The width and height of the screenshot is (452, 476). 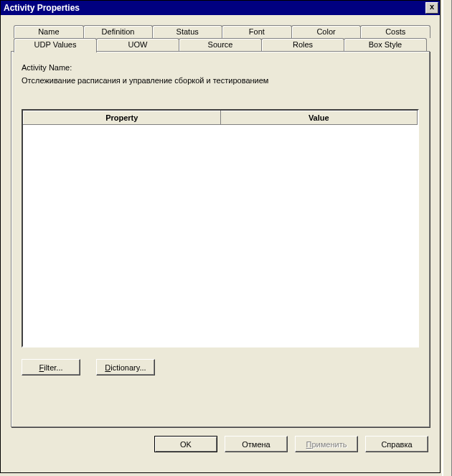 What do you see at coordinates (138, 45) in the screenshot?
I see `tab-uow: UOW` at bounding box center [138, 45].